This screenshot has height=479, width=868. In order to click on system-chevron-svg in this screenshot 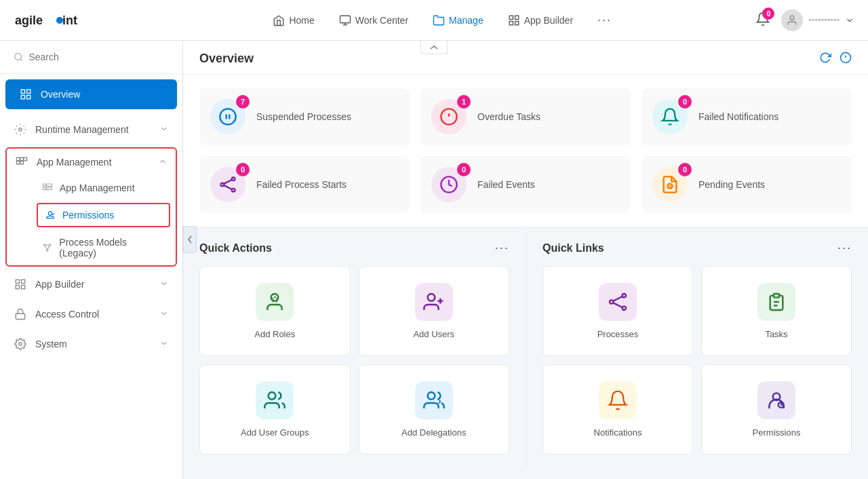, I will do `click(164, 343)`.